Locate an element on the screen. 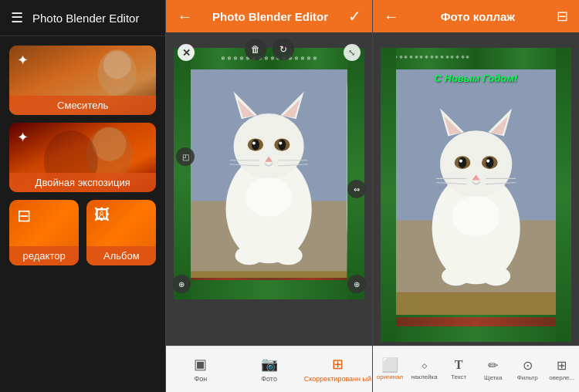  middle-check-button: ✓ is located at coordinates (355, 16).